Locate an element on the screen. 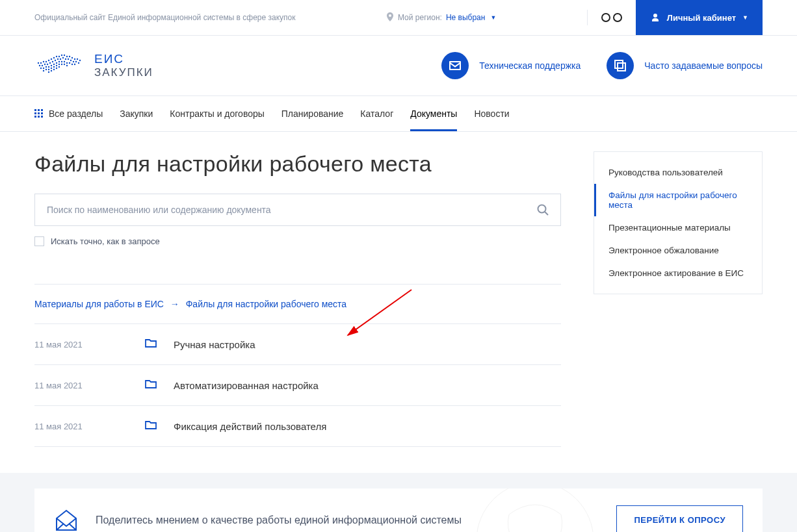 Image resolution: width=797 pixels, height=532 pixels. support-link: Техническая поддержка is located at coordinates (511, 66).